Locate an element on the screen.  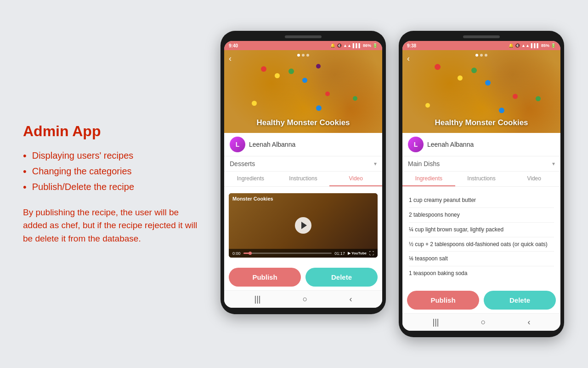
phone-2-avatar: L is located at coordinates (416, 144).